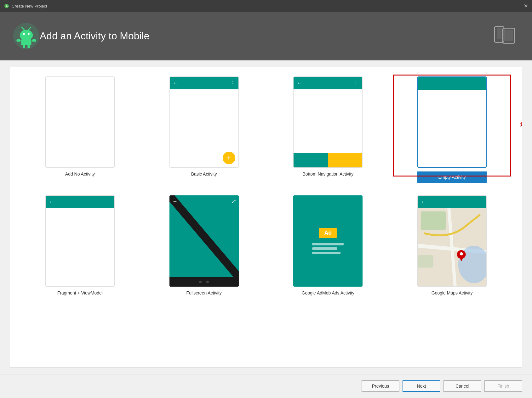 This screenshot has width=532, height=398. I want to click on no-activity-preview, so click(80, 122).